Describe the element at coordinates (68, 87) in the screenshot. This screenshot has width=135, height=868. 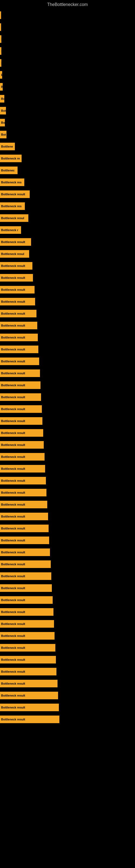
I see `bar-row: B` at that location.